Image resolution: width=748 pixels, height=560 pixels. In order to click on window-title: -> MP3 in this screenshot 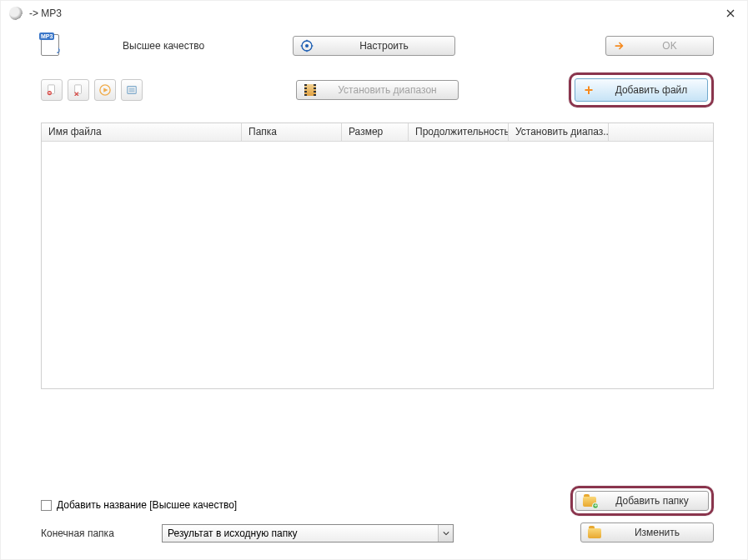, I will do `click(375, 13)`.